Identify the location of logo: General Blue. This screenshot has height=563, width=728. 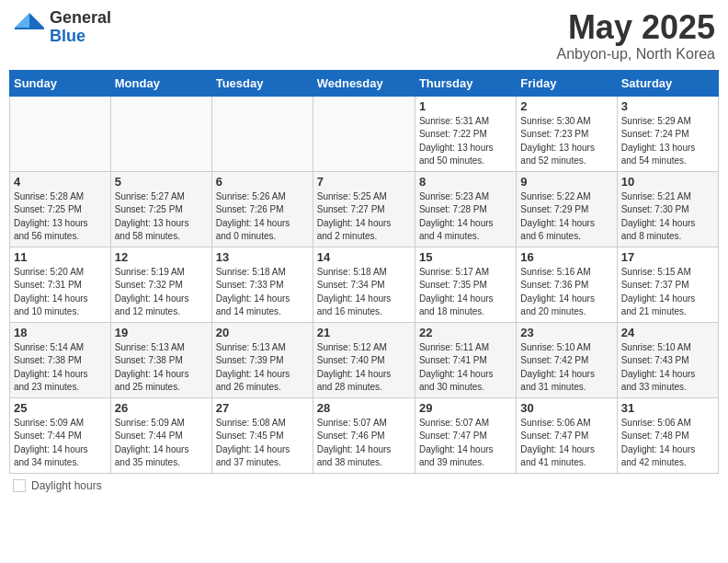
(63, 28).